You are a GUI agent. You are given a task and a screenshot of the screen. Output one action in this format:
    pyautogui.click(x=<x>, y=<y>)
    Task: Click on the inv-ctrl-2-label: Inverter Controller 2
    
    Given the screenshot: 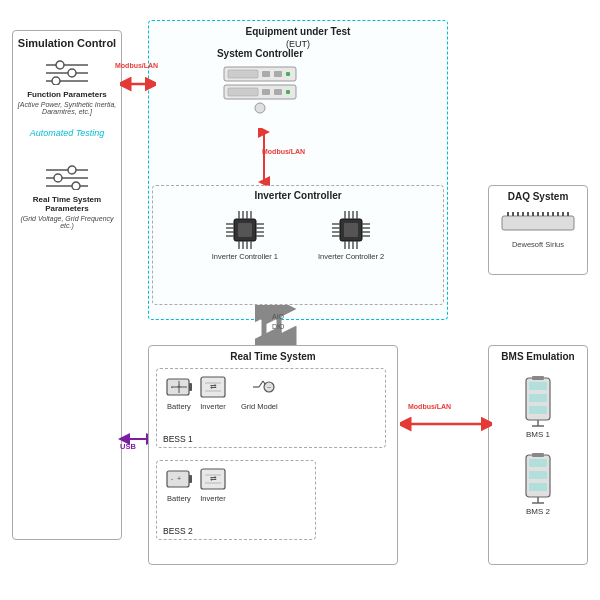 What is the action you would take?
    pyautogui.click(x=351, y=256)
    